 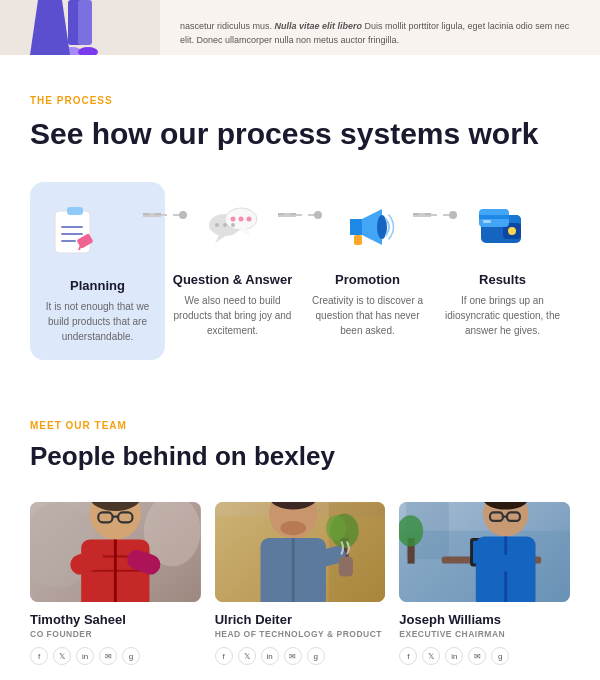 I want to click on timothy-socials: f 𝕏 in ✉ g, so click(x=116, y=656).